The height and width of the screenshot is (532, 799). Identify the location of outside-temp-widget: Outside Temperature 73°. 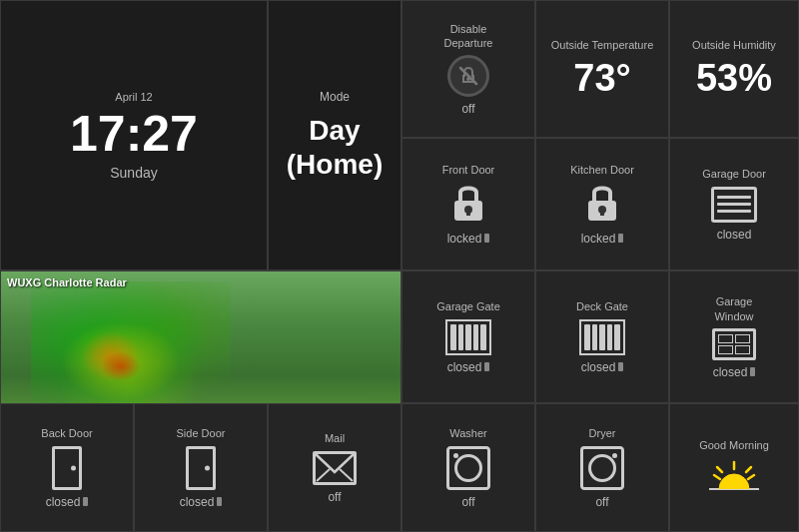
(602, 69).